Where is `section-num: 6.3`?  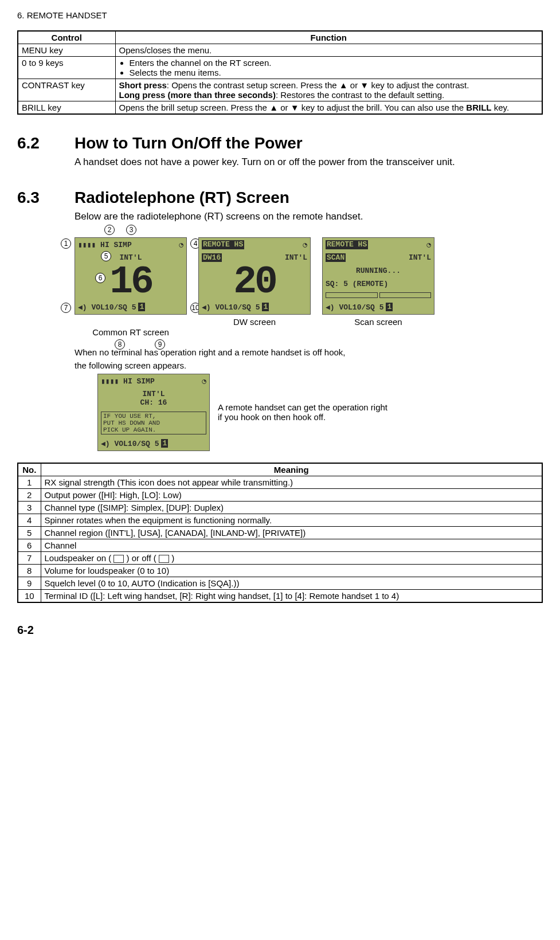 section-num: 6.3 is located at coordinates (46, 198).